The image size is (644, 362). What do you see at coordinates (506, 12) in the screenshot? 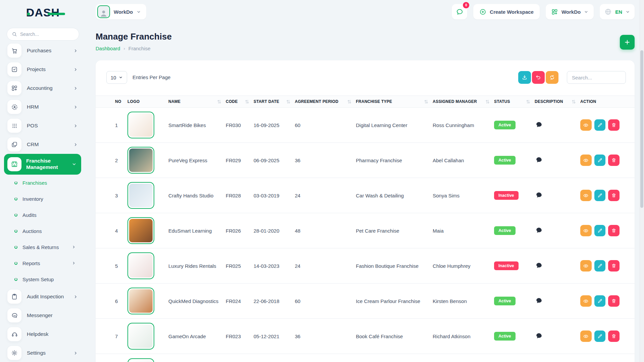
I see `create-workspace-button: Create Workspace` at bounding box center [506, 12].